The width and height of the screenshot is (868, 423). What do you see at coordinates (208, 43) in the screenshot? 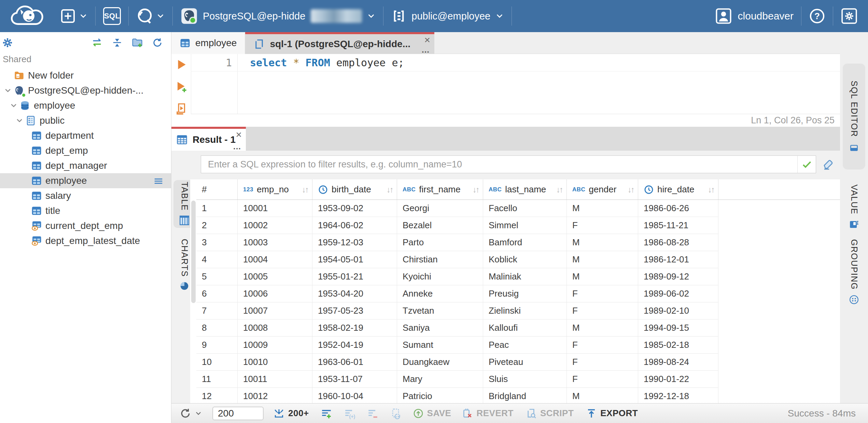
I see `tab-employee: employee` at bounding box center [208, 43].